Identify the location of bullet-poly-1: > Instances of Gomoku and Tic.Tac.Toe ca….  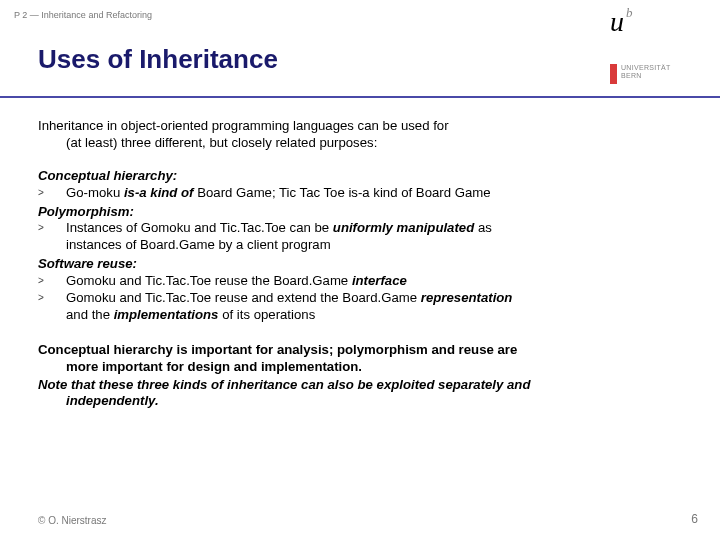
(365, 237).